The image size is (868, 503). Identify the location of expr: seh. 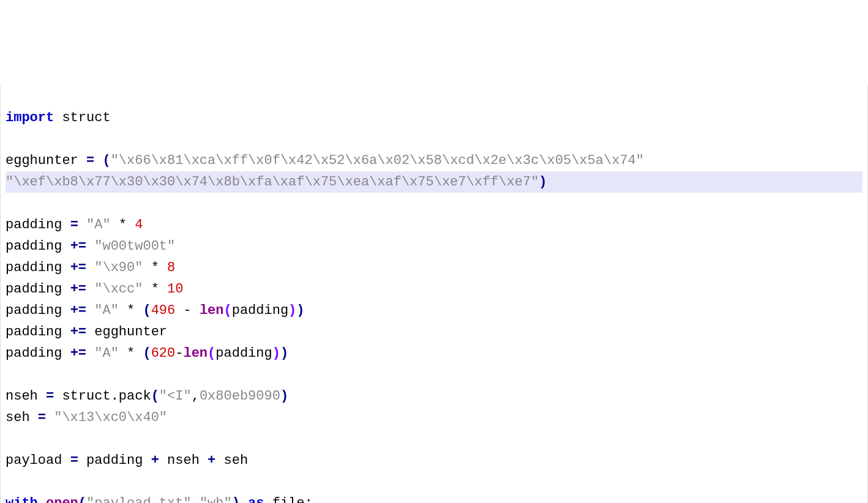
(231, 460).